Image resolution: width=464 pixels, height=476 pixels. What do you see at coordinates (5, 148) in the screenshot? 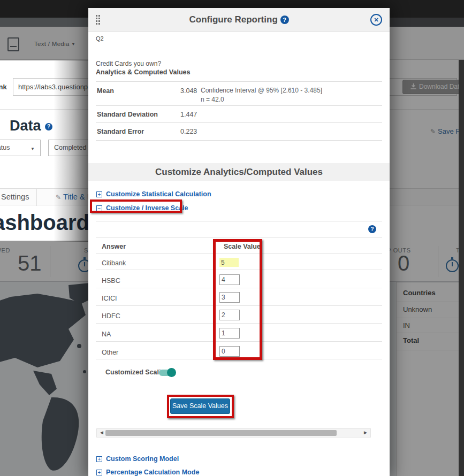
I see `status-value: Status` at bounding box center [5, 148].